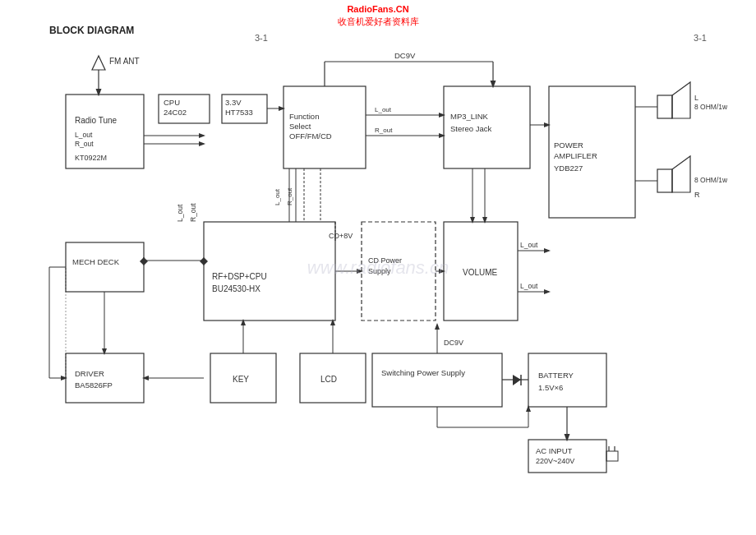  What do you see at coordinates (480, 273) in the screenshot?
I see `svg-text: VOLUME` at bounding box center [480, 273].